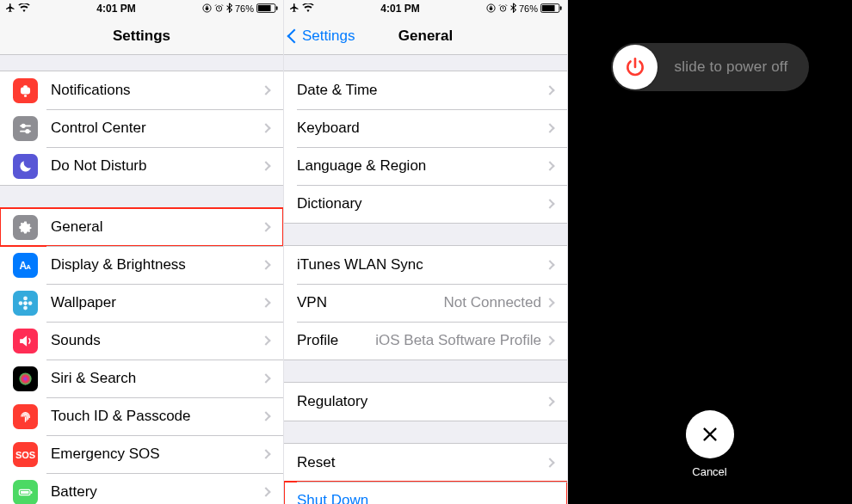 This screenshot has height=504, width=852. Describe the element at coordinates (141, 303) in the screenshot. I see `row-wallpaper: Wallpaper` at that location.